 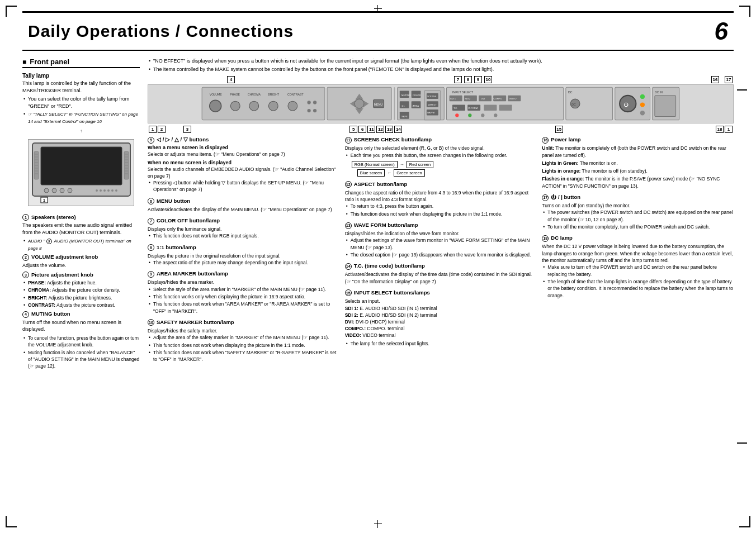 What do you see at coordinates (406, 95) in the screenshot?
I see `svg-text: MUTING` at bounding box center [406, 95].